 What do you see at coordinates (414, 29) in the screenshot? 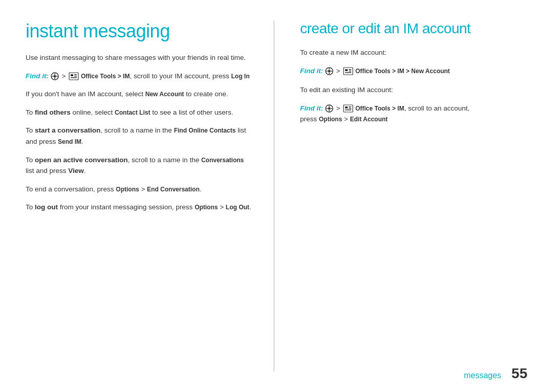
I see `section-title: create or edit an IM account` at bounding box center [414, 29].